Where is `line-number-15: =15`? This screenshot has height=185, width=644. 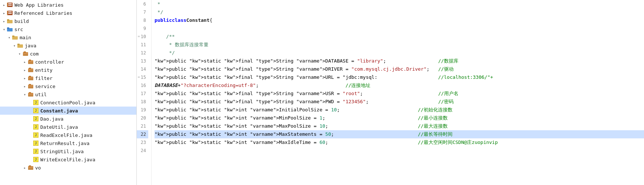 line-number-15: =15 is located at coordinates (143, 77).